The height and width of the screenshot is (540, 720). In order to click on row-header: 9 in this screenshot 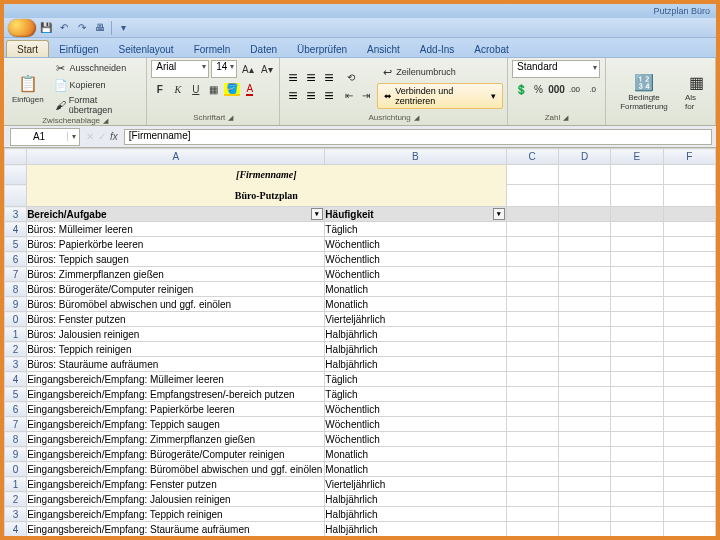, I will do `click(16, 304)`.